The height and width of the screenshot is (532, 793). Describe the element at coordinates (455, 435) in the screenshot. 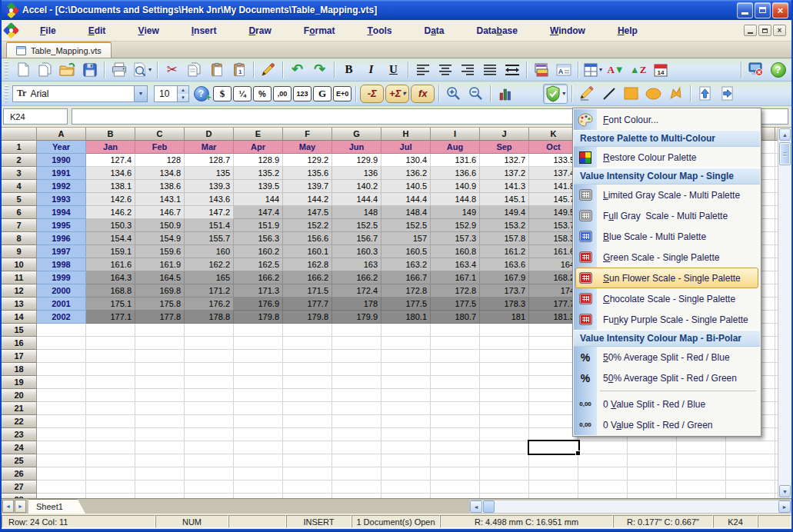

I see `cell-I23` at that location.